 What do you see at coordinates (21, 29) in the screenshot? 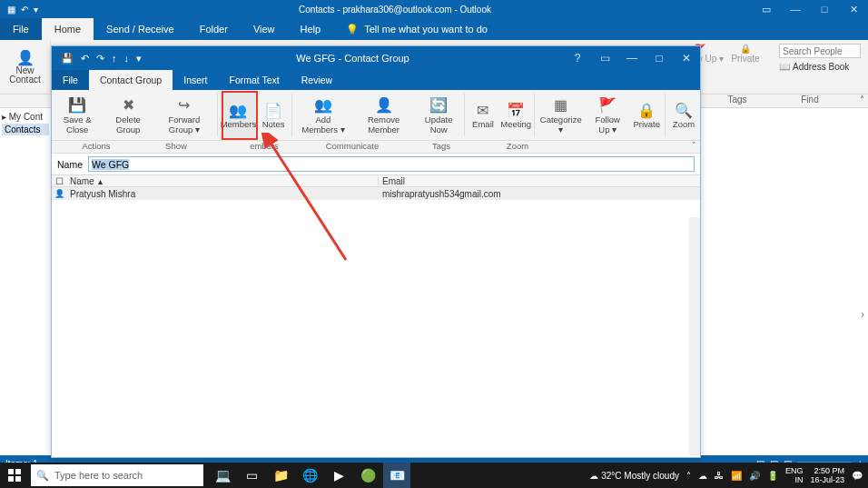
I see `tab-file: File` at bounding box center [21, 29].